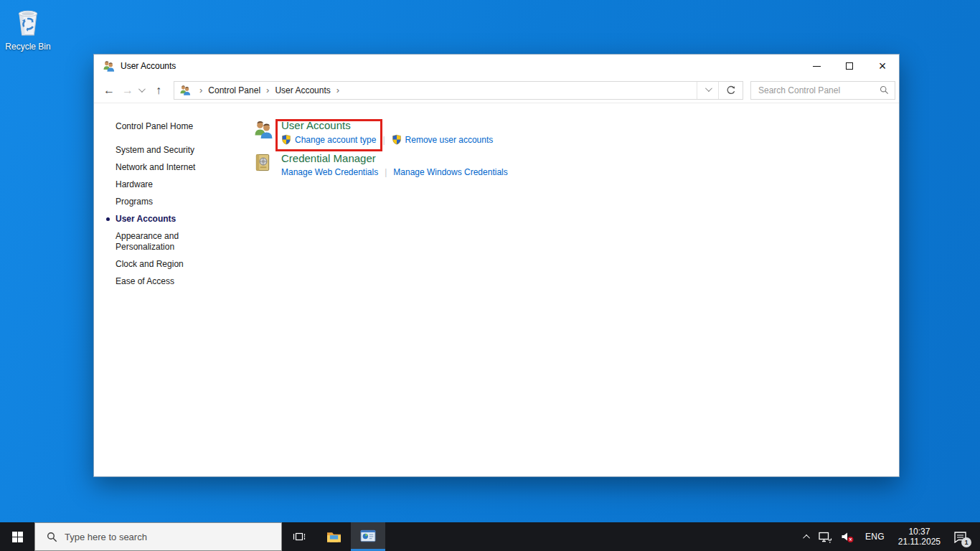  What do you see at coordinates (329, 139) in the screenshot?
I see `link-change-account-type: Change account type` at bounding box center [329, 139].